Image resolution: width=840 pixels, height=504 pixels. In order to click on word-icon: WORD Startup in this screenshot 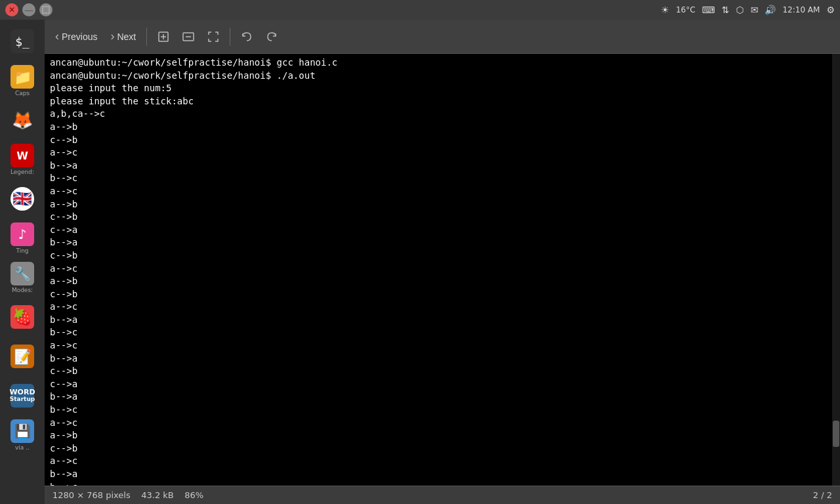, I will do `click(22, 396)`.